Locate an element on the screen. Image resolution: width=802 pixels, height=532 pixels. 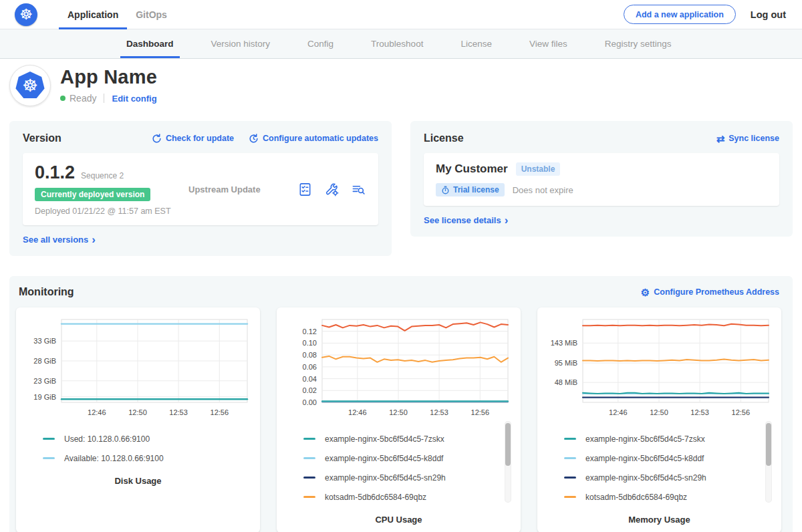
see-license-details-link: See license details › is located at coordinates (466, 221).